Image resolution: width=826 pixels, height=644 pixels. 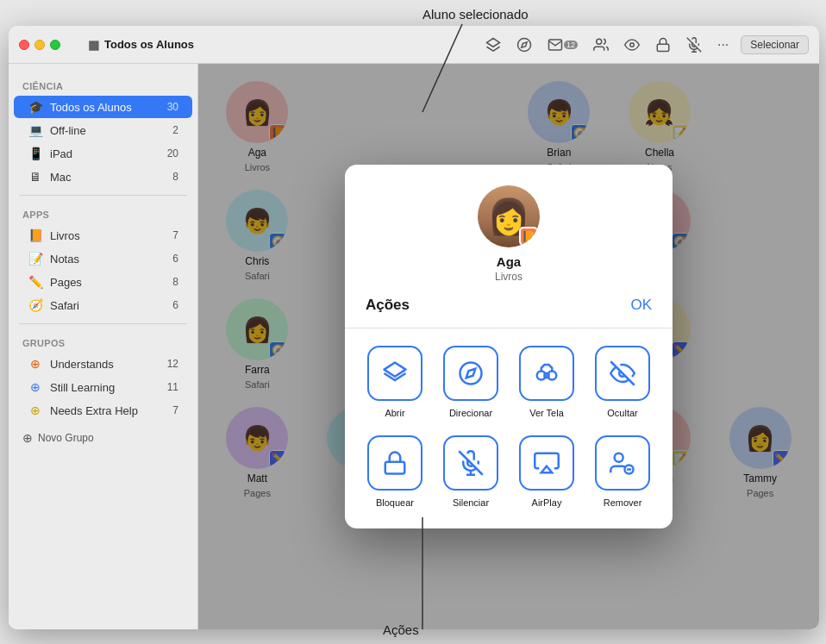 I want to click on remover-label: Remover, so click(x=623, y=503).